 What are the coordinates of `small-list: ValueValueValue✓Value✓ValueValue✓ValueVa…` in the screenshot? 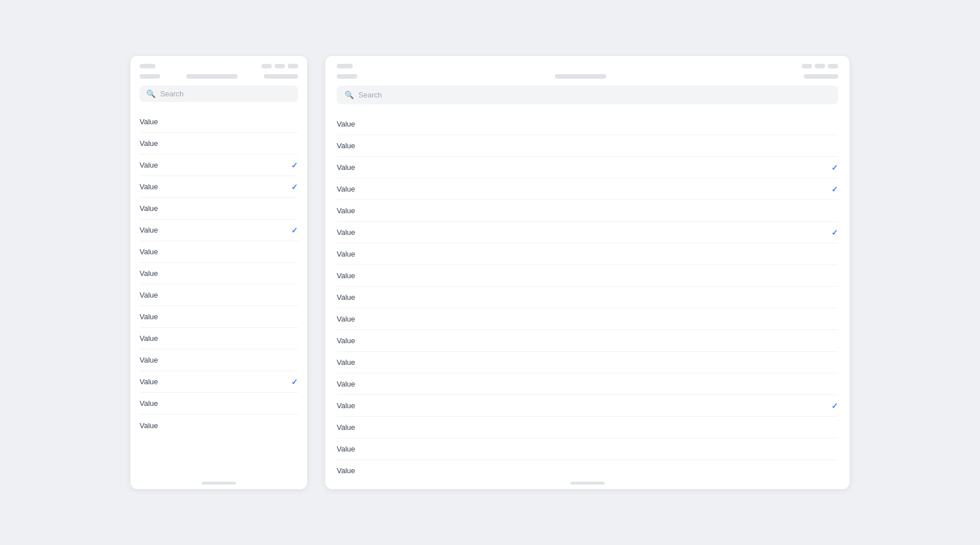 It's located at (219, 293).